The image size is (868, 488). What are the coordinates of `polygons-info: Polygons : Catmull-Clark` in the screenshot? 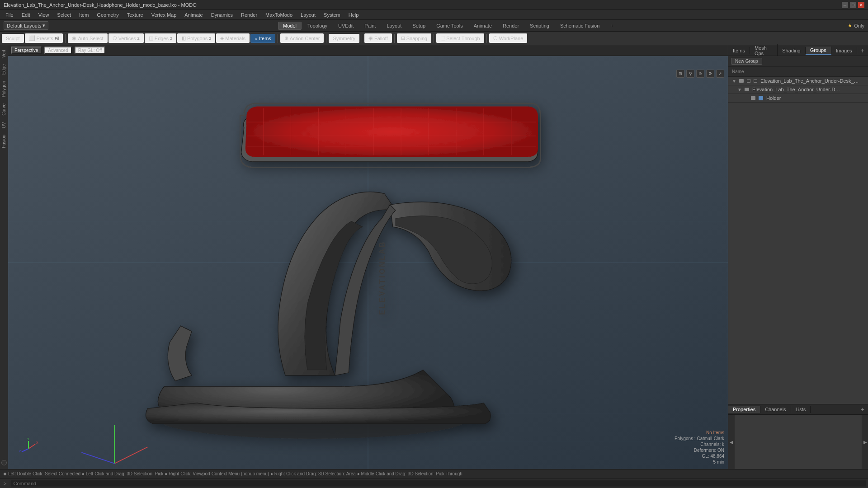 It's located at (699, 438).